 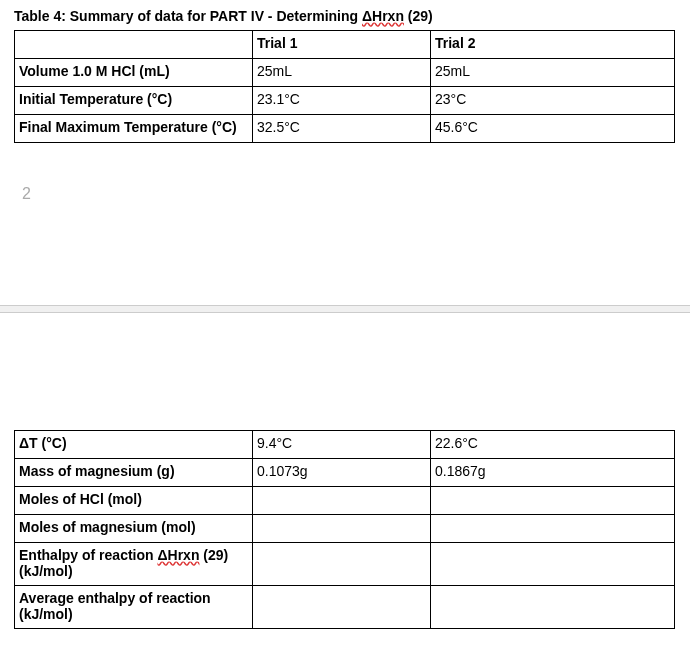 I want to click on row-label-enthalpy: Enthalpy of reaction ΔHrxn (29) (kJ/mol), so click(x=134, y=564).